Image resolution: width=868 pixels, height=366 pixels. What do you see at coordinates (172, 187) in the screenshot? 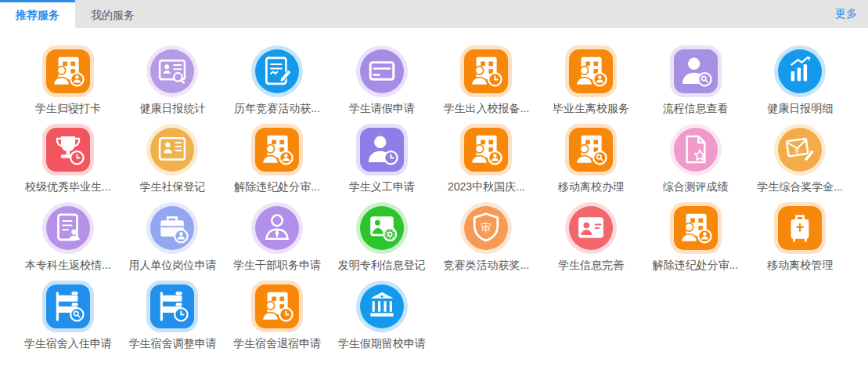
I see `service-label: 学生社保登记` at bounding box center [172, 187].